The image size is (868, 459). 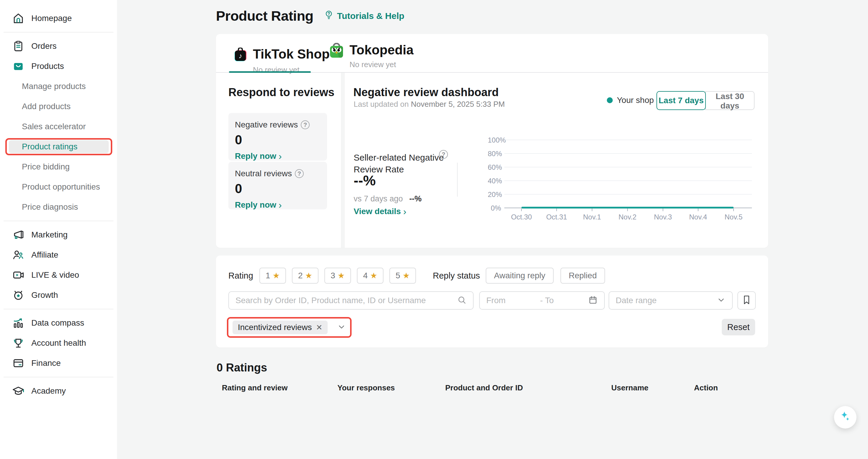 I want to click on filters-card: Rating 1 ★ 2 ★ 3 ★ 4 ★ 5 ★ Reply status, so click(x=492, y=302).